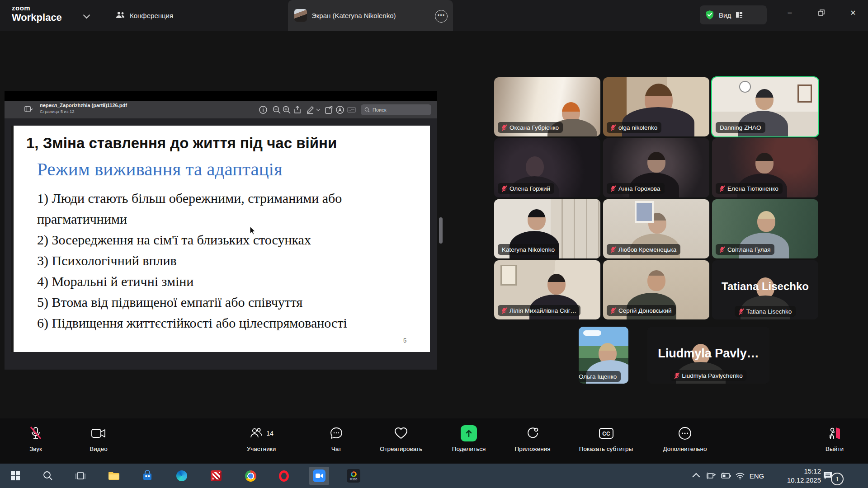 The height and width of the screenshot is (488, 868). Describe the element at coordinates (36, 438) in the screenshot. I see `mute-button: Звук` at that location.